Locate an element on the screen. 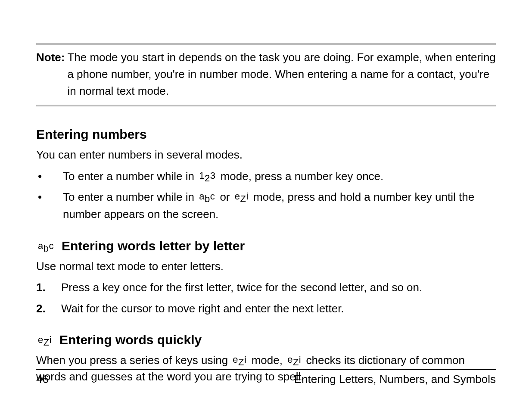 The width and height of the screenshot is (532, 411). mode-123-icon: 123 is located at coordinates (207, 177).